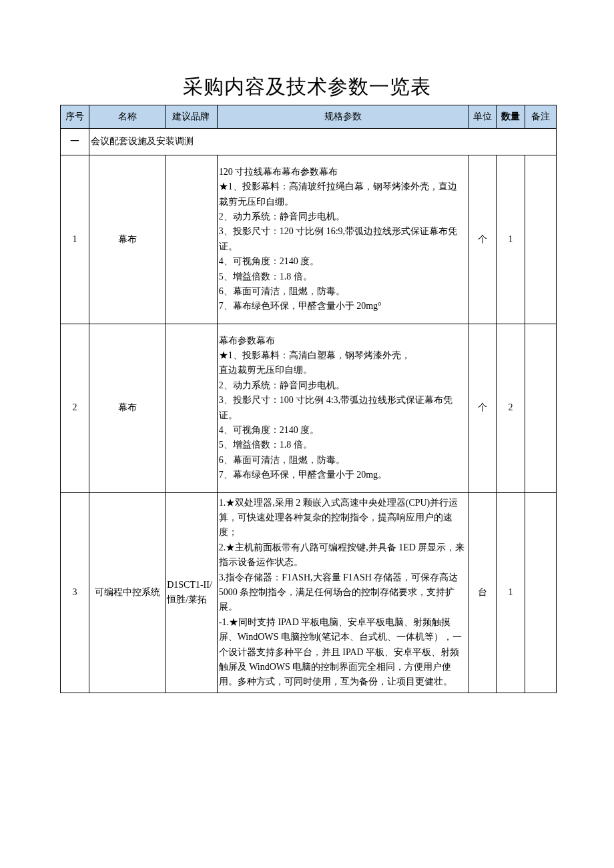 The width and height of the screenshot is (614, 868). Describe the element at coordinates (75, 408) in the screenshot. I see `cell-no: 2` at that location.